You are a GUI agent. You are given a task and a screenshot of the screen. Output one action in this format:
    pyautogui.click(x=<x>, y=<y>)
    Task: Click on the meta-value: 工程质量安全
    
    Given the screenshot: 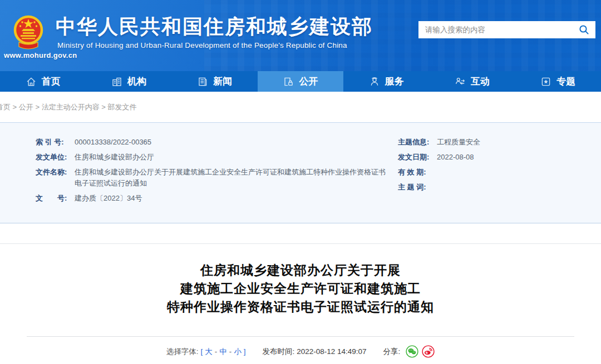 What is the action you would take?
    pyautogui.click(x=459, y=142)
    